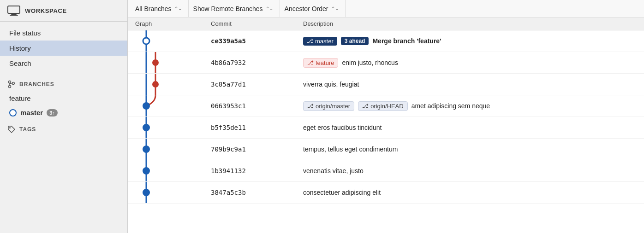 This screenshot has height=233, width=644. I want to click on desc-text-7: consectetuer adipiscing elit, so click(342, 192).